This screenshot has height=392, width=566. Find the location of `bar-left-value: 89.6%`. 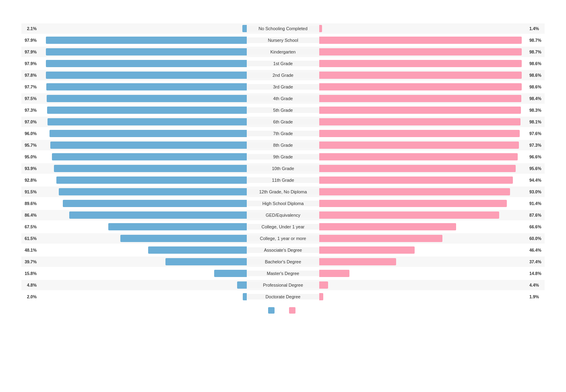

bar-left-value: 89.6% is located at coordinates (29, 203).